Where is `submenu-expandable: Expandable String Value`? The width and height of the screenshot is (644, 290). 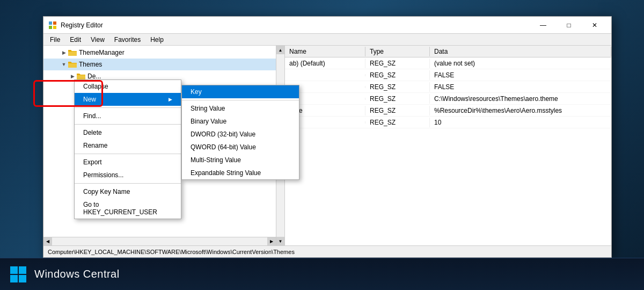 submenu-expandable: Expandable String Value is located at coordinates (240, 173).